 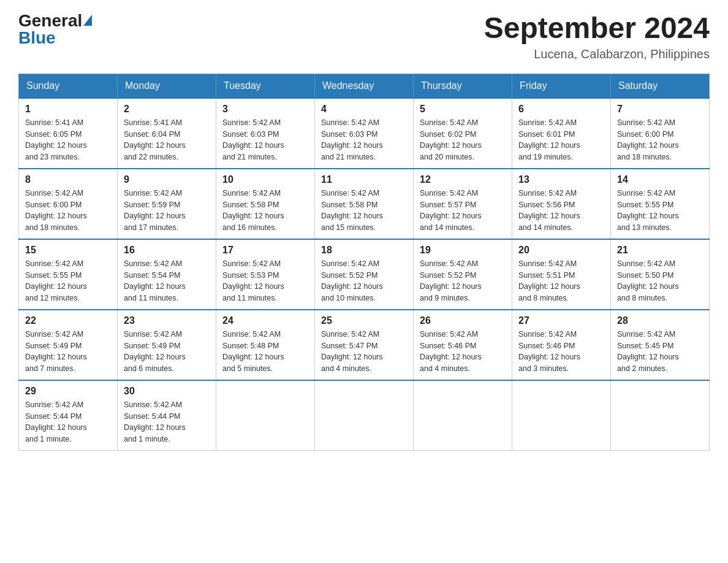 What do you see at coordinates (463, 321) in the screenshot?
I see `day-number: 26` at bounding box center [463, 321].